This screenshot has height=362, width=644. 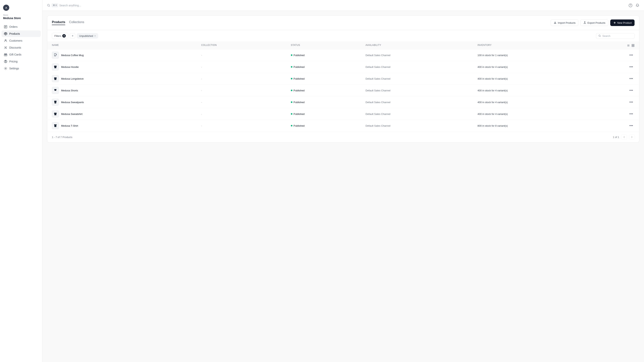 What do you see at coordinates (16, 54) in the screenshot?
I see `sidebar-item-gift-cards-label: Gift Cards` at bounding box center [16, 54].